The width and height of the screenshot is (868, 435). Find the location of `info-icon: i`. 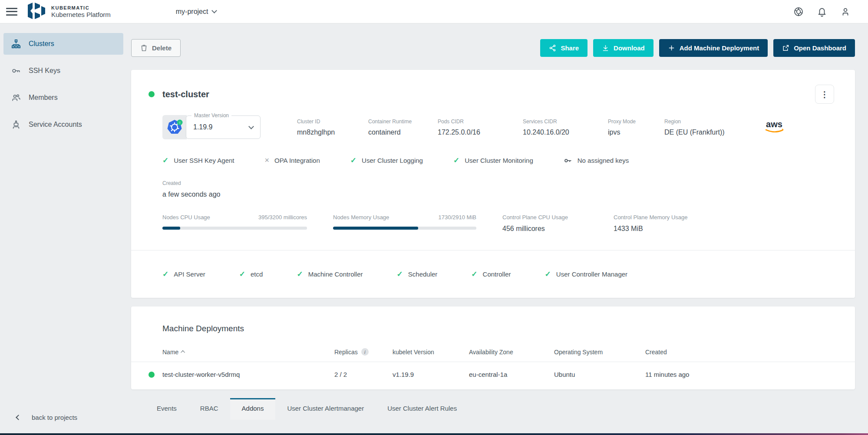

info-icon: i is located at coordinates (365, 352).